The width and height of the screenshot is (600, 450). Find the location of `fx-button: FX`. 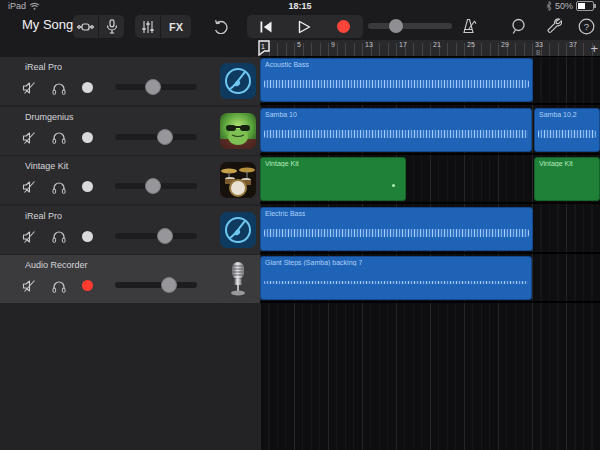

fx-button: FX is located at coordinates (176, 26).